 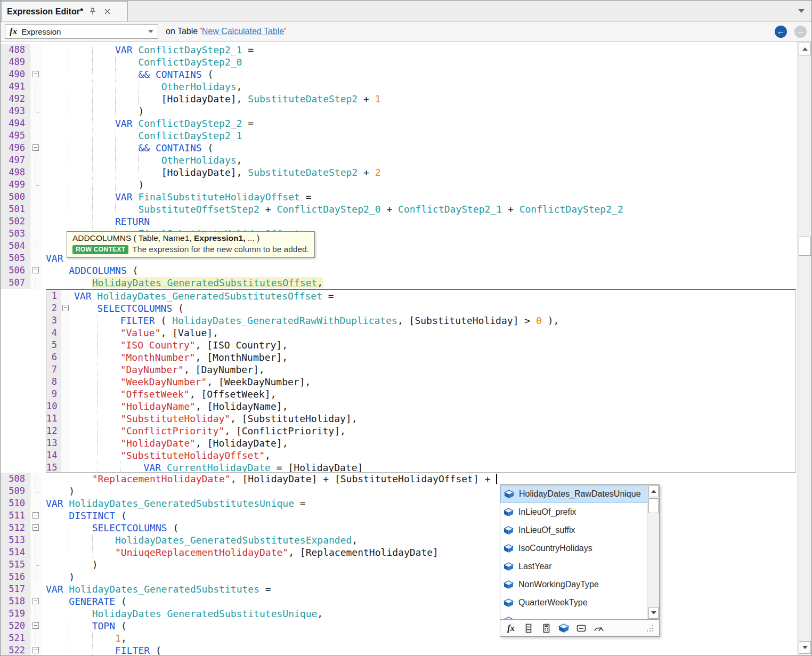 What do you see at coordinates (433, 357) in the screenshot?
I see `code-text: "MonthNumber", [MonthNumber],` at bounding box center [433, 357].